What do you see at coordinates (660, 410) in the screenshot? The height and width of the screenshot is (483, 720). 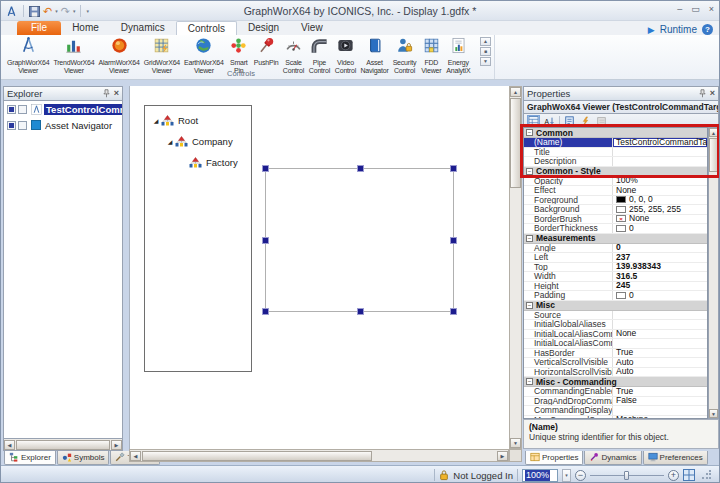 I see `property-value-commandingdisplayna` at bounding box center [660, 410].